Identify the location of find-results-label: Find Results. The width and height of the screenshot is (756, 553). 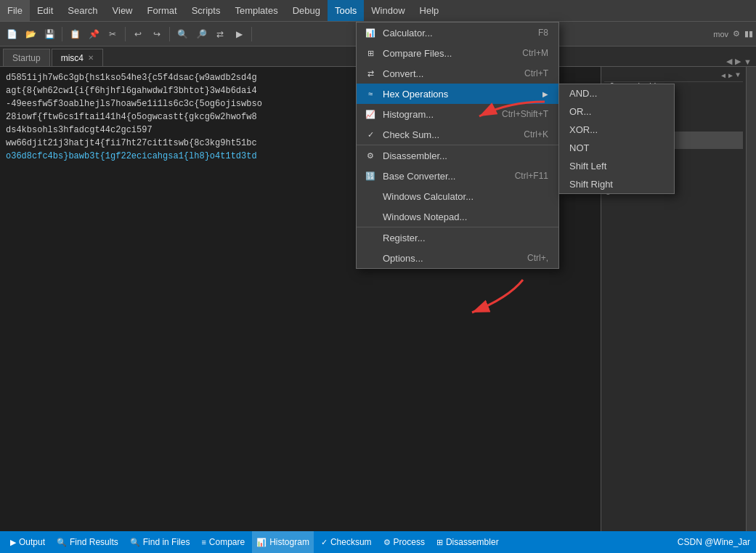
(94, 542).